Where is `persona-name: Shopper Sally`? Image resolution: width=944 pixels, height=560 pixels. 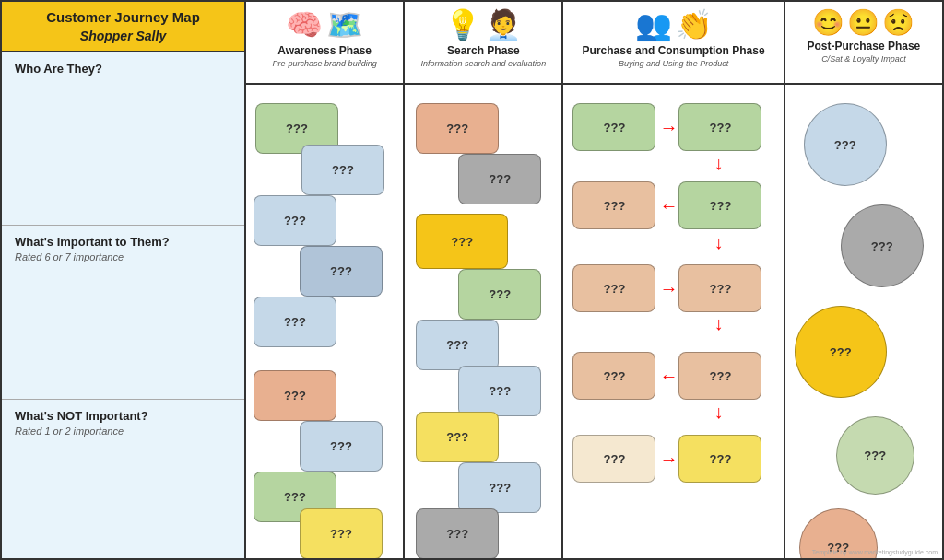
persona-name: Shopper Sally is located at coordinates (124, 36).